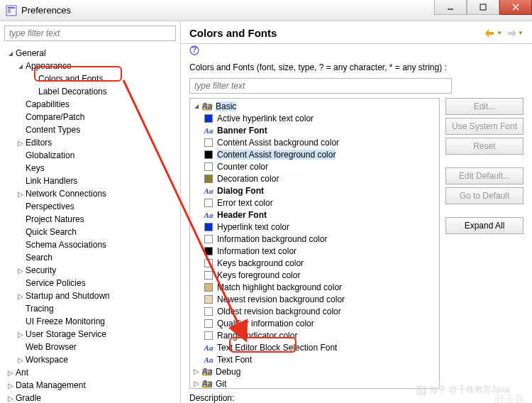  What do you see at coordinates (315, 299) in the screenshot?
I see `list-item: Newest revision background color` at bounding box center [315, 299].